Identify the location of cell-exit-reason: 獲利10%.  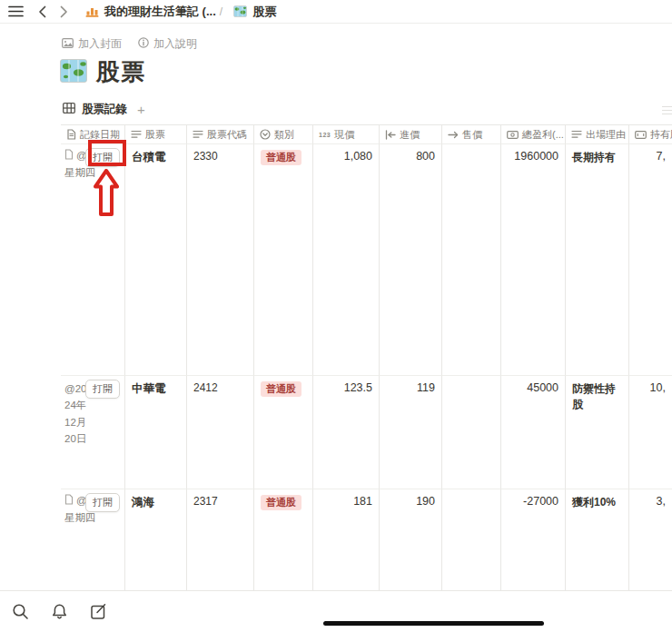
(598, 539).